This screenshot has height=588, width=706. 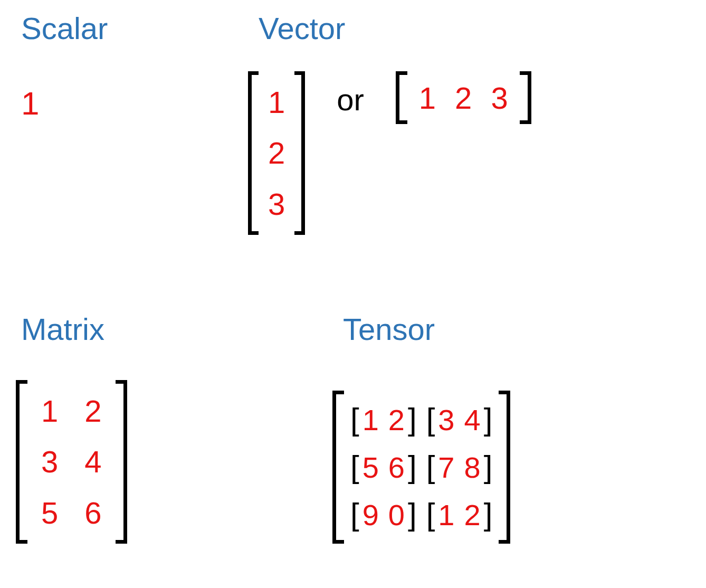 I want to click on tensor-cell: 3, so click(x=446, y=420).